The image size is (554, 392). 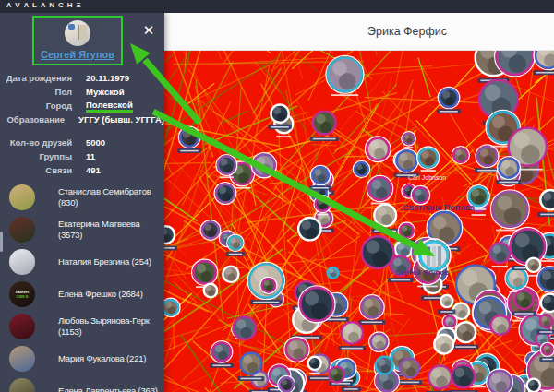 I want to click on friend-name: Мария Фукалова (221), so click(x=102, y=359).